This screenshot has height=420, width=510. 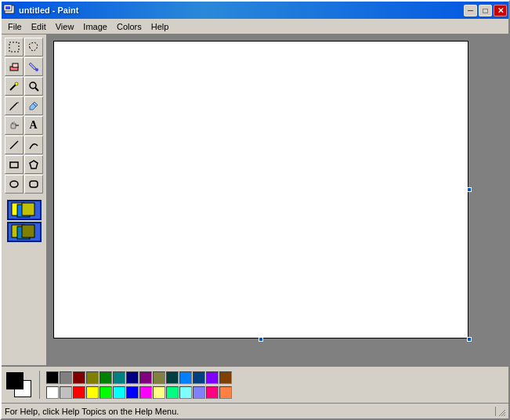 I want to click on tool-eraser, so click(x=14, y=67).